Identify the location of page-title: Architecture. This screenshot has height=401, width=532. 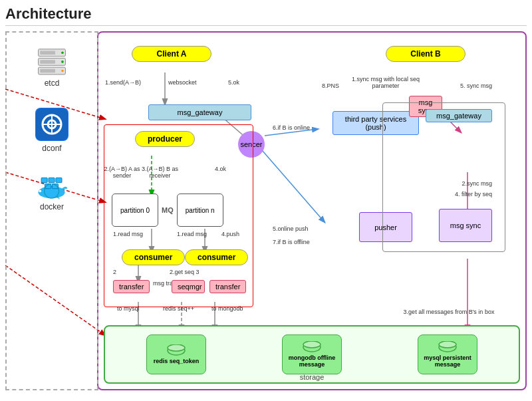
(266, 16).